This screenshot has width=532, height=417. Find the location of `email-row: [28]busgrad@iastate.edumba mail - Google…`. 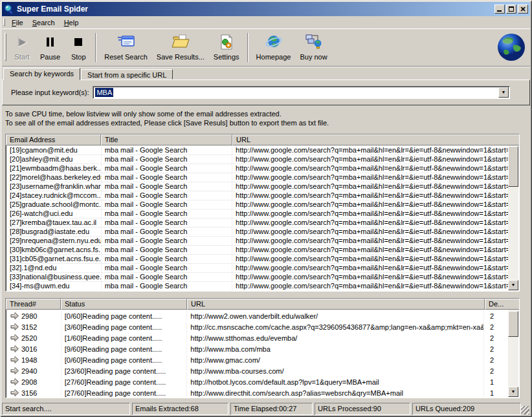

email-row: [28]busgrad@iastate.edumba mail - Google… is located at coordinates (258, 232).